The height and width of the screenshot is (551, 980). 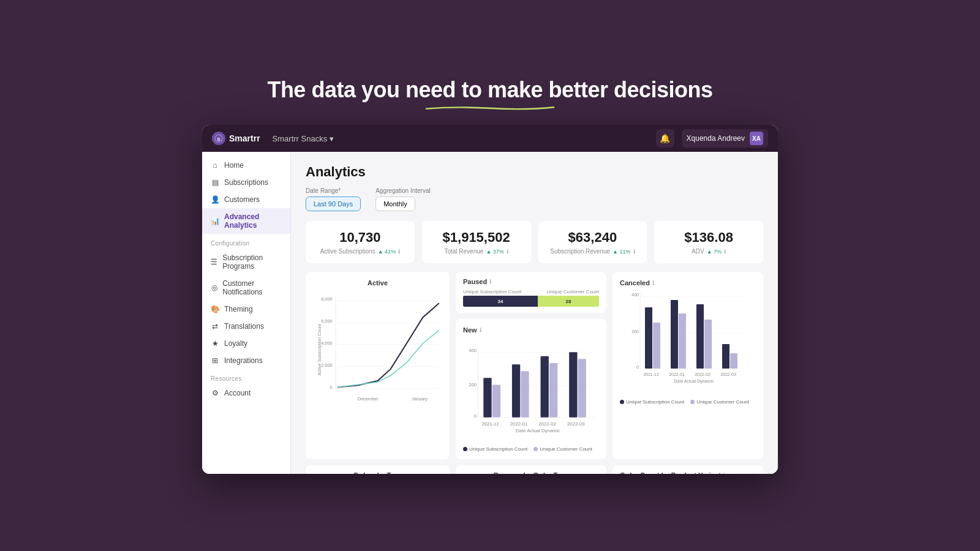 I want to click on sidebar-item-account: ⚙ Account, so click(x=246, y=393).